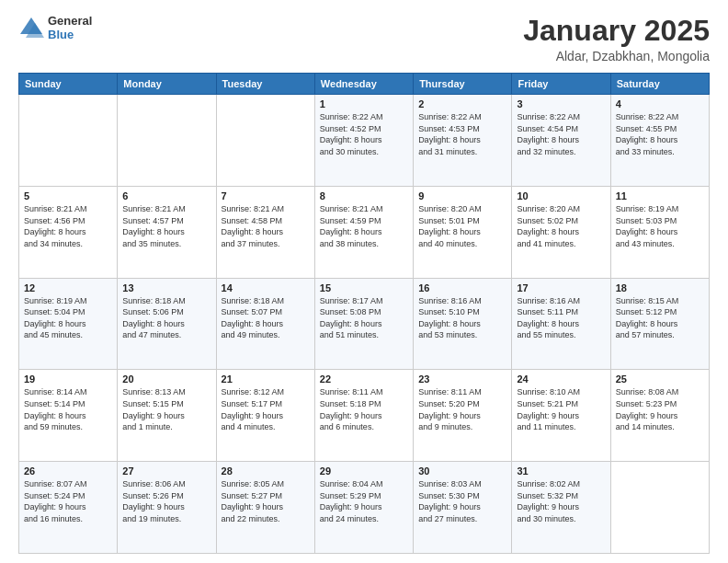  What do you see at coordinates (561, 104) in the screenshot?
I see `day-number: 3` at bounding box center [561, 104].